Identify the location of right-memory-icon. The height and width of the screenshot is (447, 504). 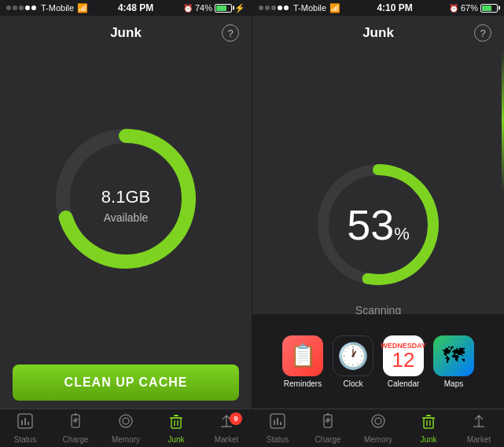
(378, 423).